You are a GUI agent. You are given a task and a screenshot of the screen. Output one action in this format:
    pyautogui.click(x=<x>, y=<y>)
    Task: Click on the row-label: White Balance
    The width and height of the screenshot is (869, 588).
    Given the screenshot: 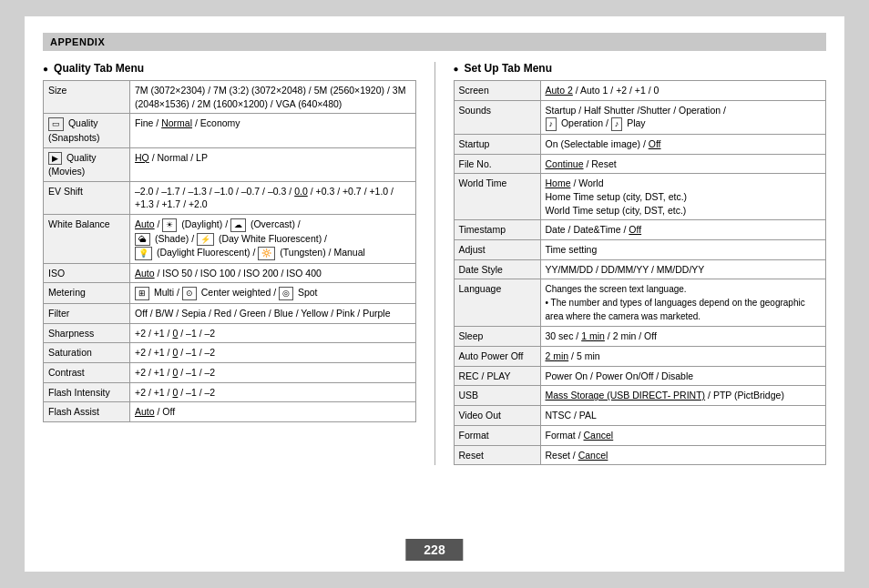 What is the action you would take?
    pyautogui.click(x=87, y=239)
    